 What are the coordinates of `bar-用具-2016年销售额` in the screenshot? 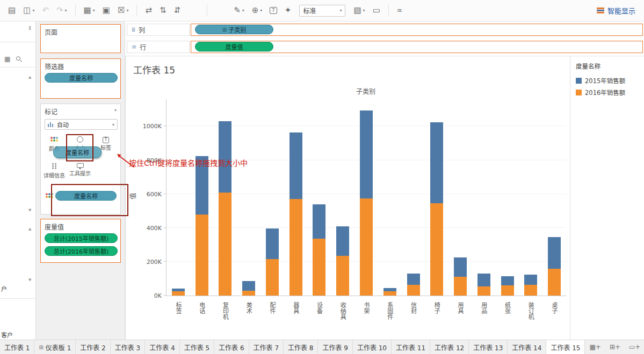 It's located at (460, 286).